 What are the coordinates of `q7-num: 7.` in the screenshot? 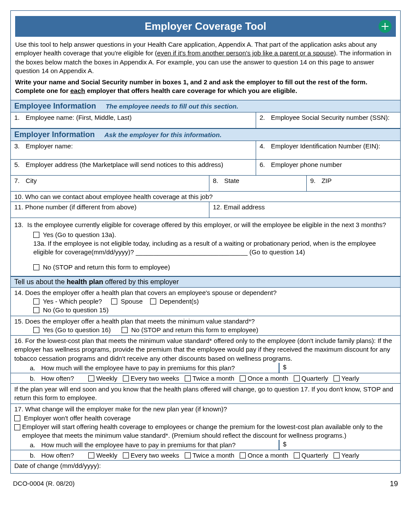 It's located at (19, 181).